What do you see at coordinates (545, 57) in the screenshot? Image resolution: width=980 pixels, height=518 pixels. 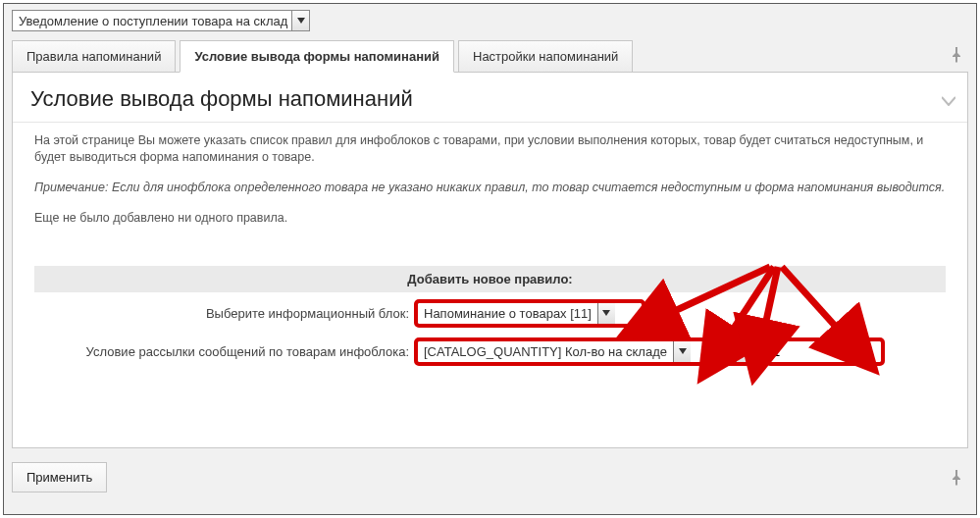 I see `tab-settings: Настройки напоминаний` at bounding box center [545, 57].